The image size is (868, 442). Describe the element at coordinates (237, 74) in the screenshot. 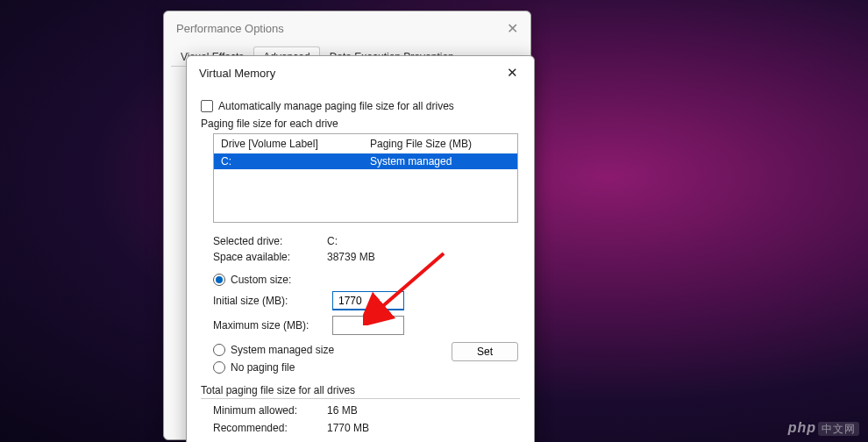

I see `vm-title-text: Virtual Memory` at that location.